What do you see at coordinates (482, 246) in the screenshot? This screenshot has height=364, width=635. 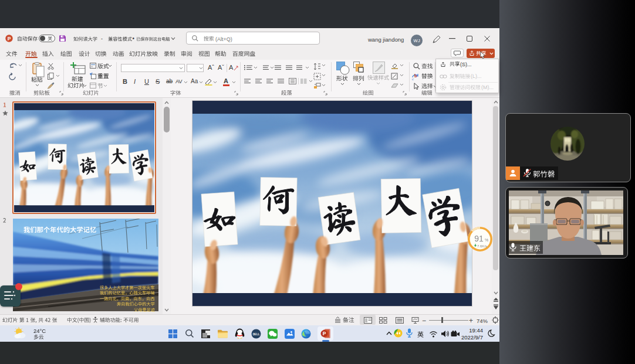 I see `svg-text: 7.6K/s` at bounding box center [482, 246].